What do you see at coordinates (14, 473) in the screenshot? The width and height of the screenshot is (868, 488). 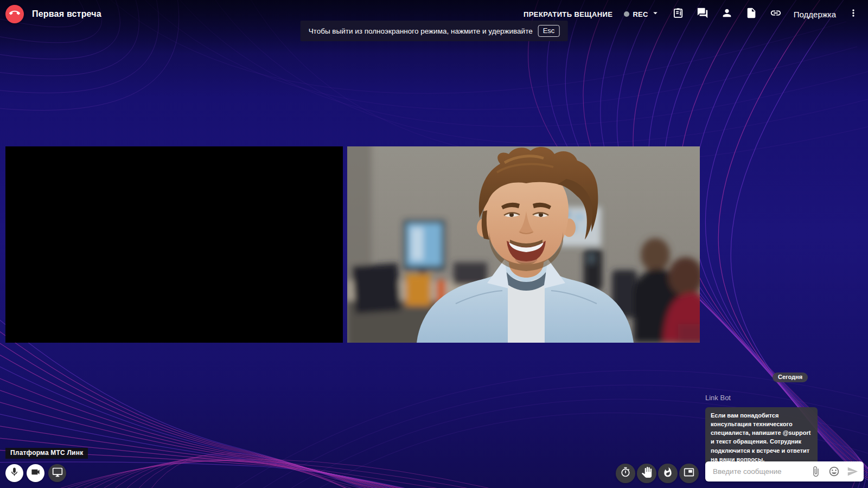 I see `microphone-icon` at bounding box center [14, 473].